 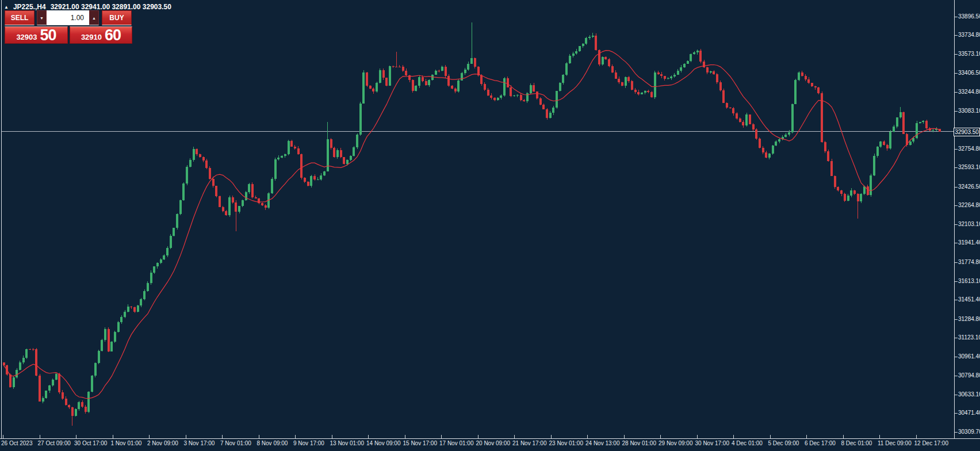 I want to click on price-axis-label: 32264.80, so click(x=969, y=205).